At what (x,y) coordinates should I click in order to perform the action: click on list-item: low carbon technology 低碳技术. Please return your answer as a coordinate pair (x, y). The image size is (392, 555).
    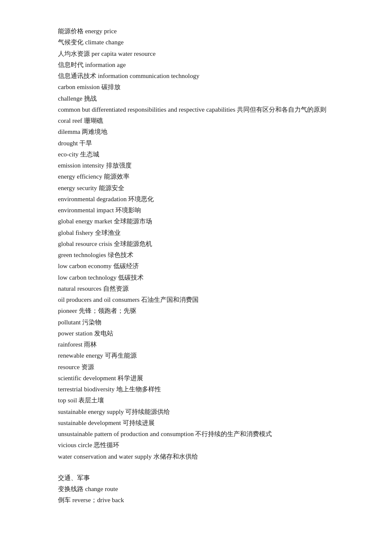
    Looking at the image, I should click on (196, 278).